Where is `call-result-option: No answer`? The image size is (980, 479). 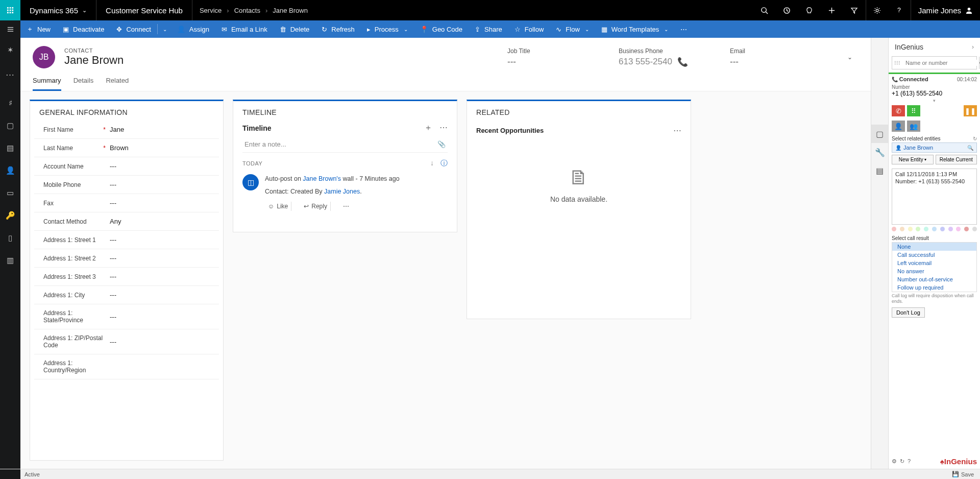
call-result-option: No answer is located at coordinates (934, 271).